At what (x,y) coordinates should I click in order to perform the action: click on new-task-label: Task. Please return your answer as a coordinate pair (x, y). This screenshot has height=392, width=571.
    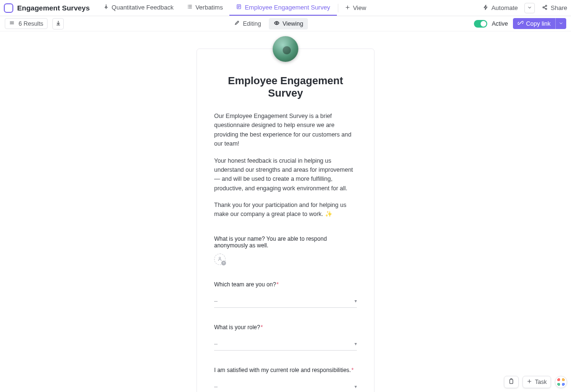
    Looking at the image, I should click on (541, 382).